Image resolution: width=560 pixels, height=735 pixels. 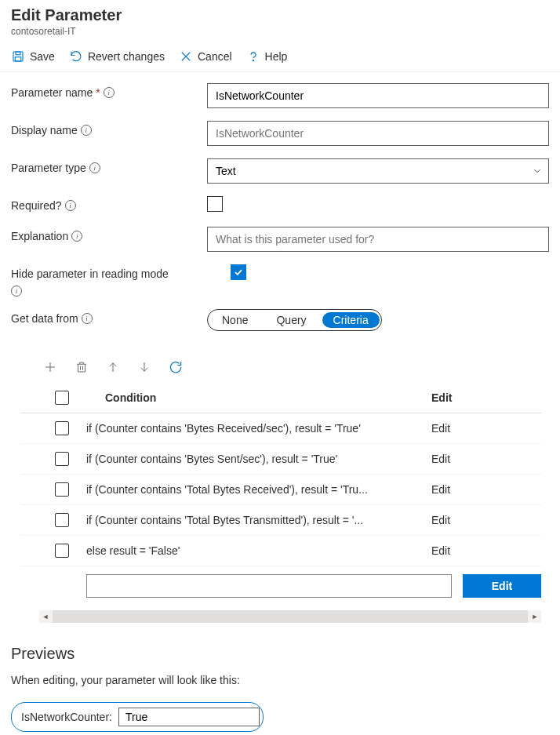 I want to click on table-row: if (Counter contains 'Bytes Sent/sec'), …, so click(x=281, y=460).